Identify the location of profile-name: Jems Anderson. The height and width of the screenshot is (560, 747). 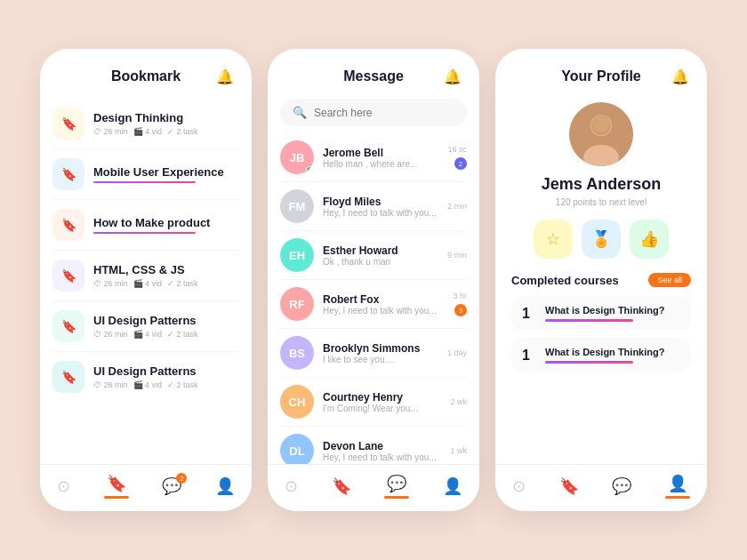
(601, 185).